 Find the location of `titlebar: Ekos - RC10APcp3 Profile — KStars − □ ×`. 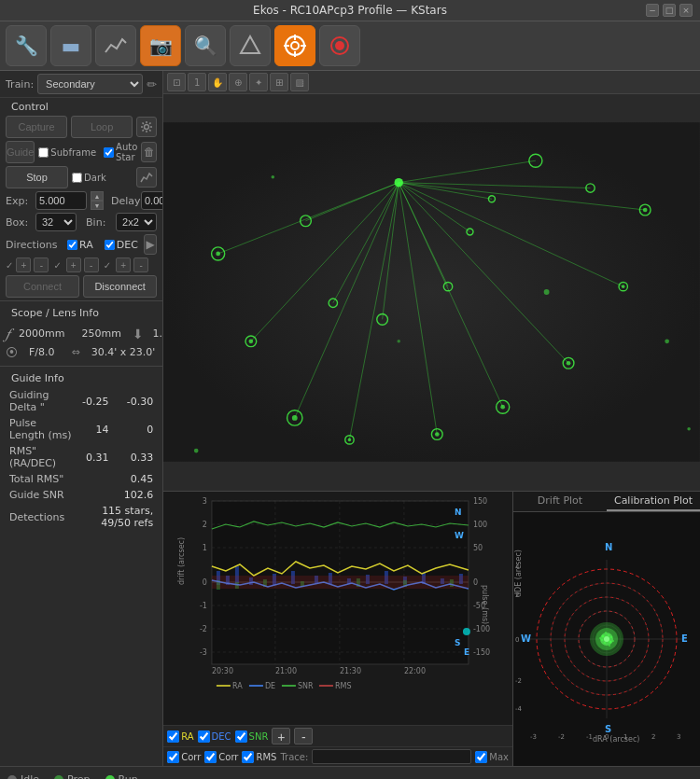

titlebar: Ekos - RC10APcp3 Profile — KStars − □ × is located at coordinates (350, 11).